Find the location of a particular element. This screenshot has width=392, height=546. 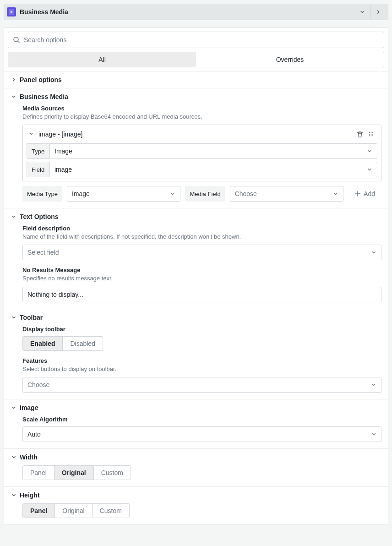

features-label: Features is located at coordinates (202, 361).